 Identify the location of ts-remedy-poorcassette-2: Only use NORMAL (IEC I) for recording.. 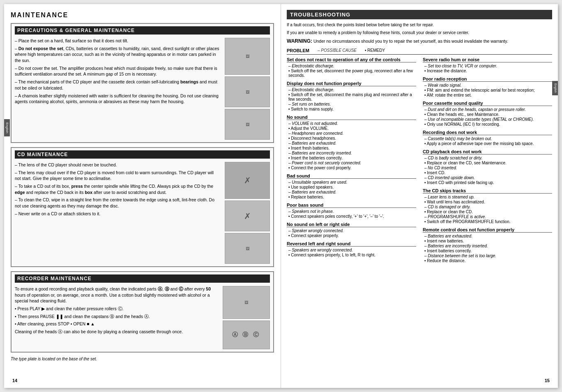
(487, 124).